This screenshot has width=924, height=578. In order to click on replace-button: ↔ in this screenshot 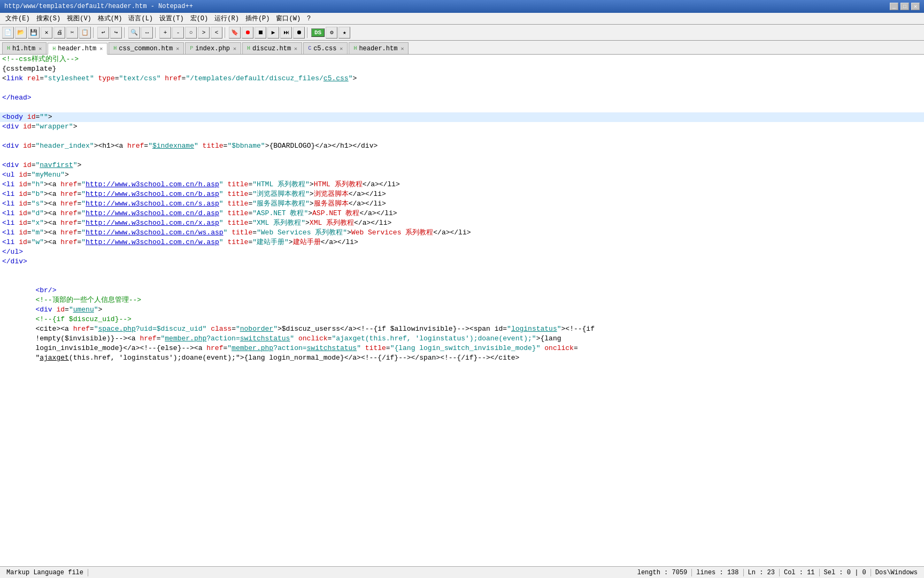, I will do `click(147, 33)`.